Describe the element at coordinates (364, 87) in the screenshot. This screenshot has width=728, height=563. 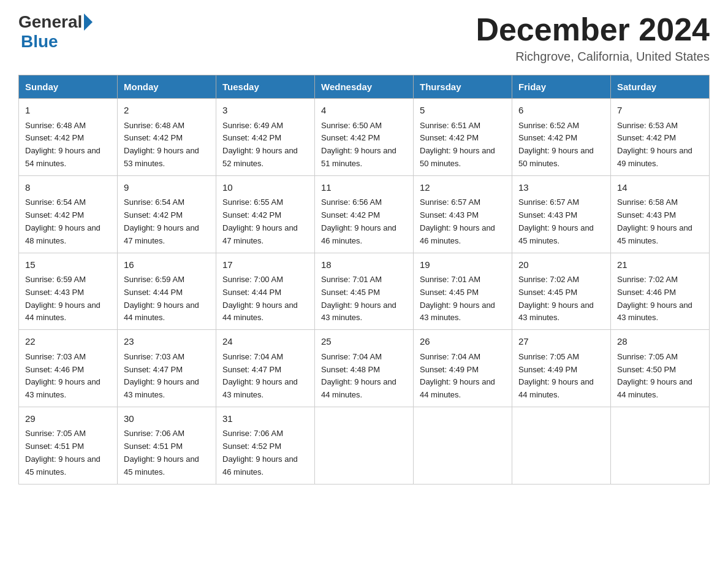
I see `weekday-header-wednesday: Wednesday` at that location.